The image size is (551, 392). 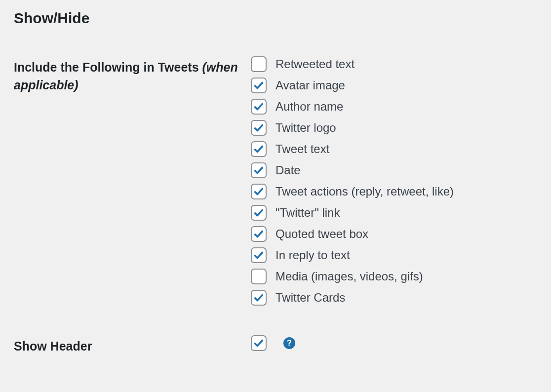 I want to click on checkbox-item: Author name, so click(x=394, y=107).